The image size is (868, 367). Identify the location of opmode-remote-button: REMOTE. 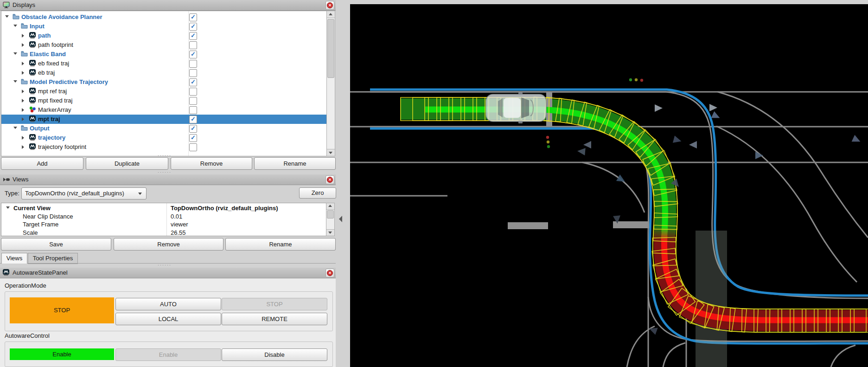
(274, 319).